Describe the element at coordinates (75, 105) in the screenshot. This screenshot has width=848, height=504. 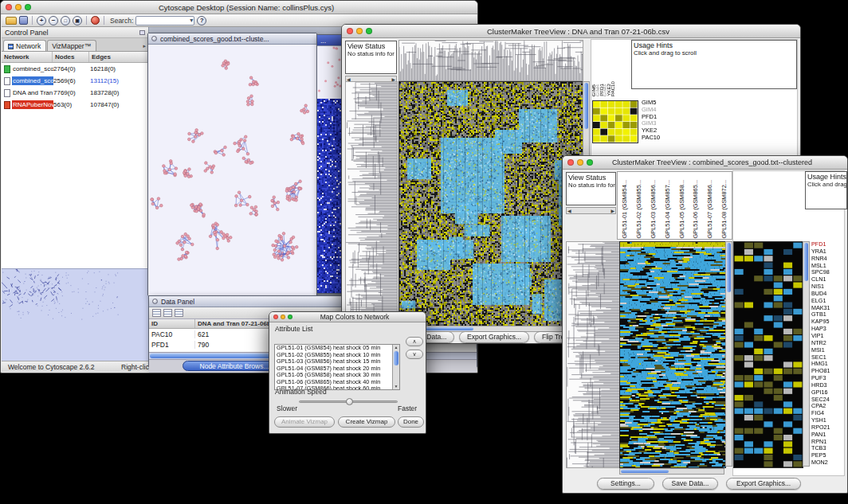
I see `network-row: RNAPuberNov2+563(0)107847(0)` at that location.